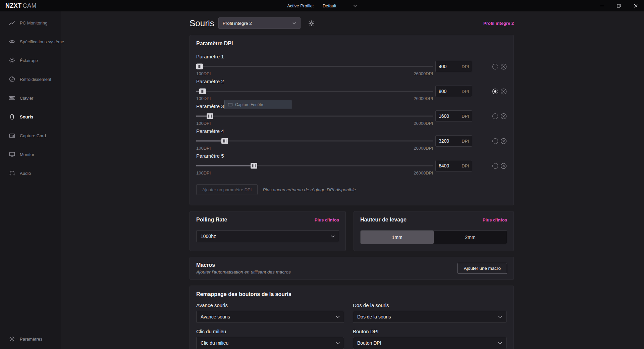  What do you see at coordinates (602, 6) in the screenshot?
I see `minimize-icon` at bounding box center [602, 6].